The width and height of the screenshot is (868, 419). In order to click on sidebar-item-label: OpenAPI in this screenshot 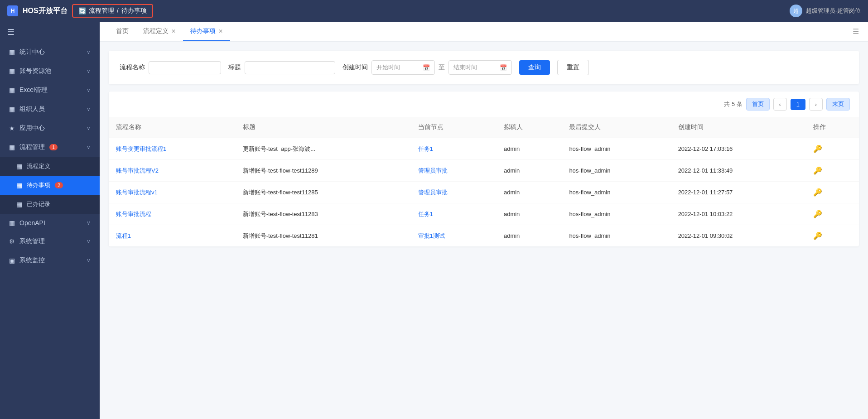, I will do `click(33, 223)`.